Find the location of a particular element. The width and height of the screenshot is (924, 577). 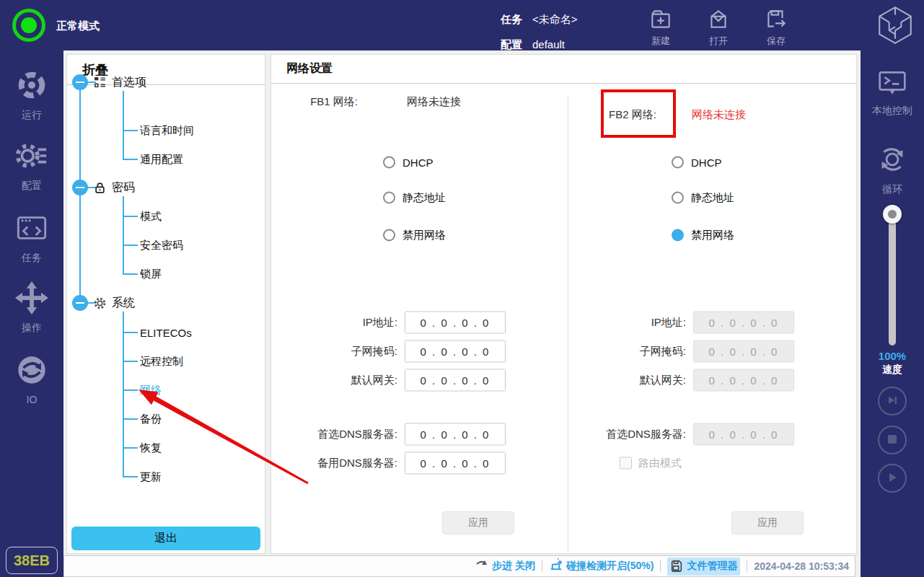

nav-operate: 操作 is located at coordinates (32, 308).